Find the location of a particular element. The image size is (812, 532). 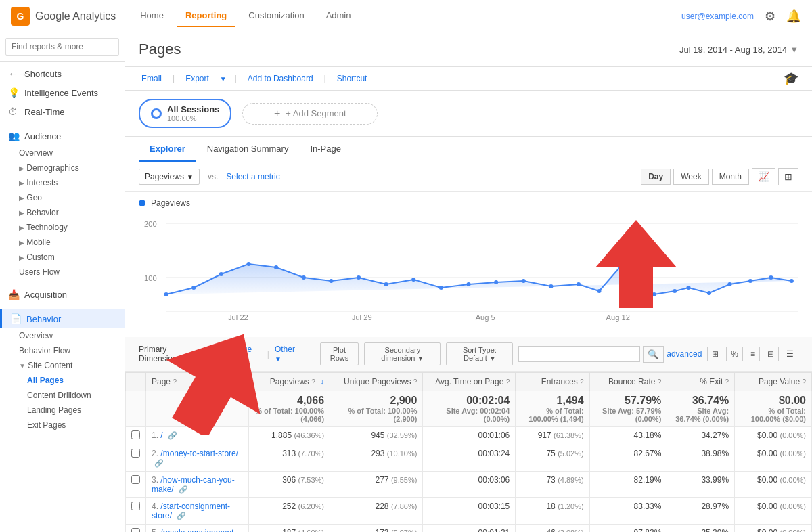

behavior-section: 📄 Behavior Overview Behavior Flow ▼ Site… is located at coordinates (62, 371).